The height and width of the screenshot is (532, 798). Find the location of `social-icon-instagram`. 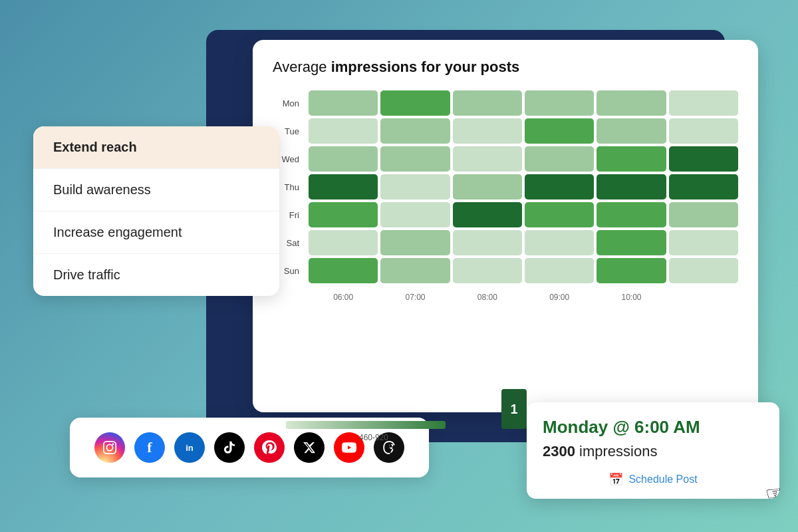

social-icon-instagram is located at coordinates (110, 448).